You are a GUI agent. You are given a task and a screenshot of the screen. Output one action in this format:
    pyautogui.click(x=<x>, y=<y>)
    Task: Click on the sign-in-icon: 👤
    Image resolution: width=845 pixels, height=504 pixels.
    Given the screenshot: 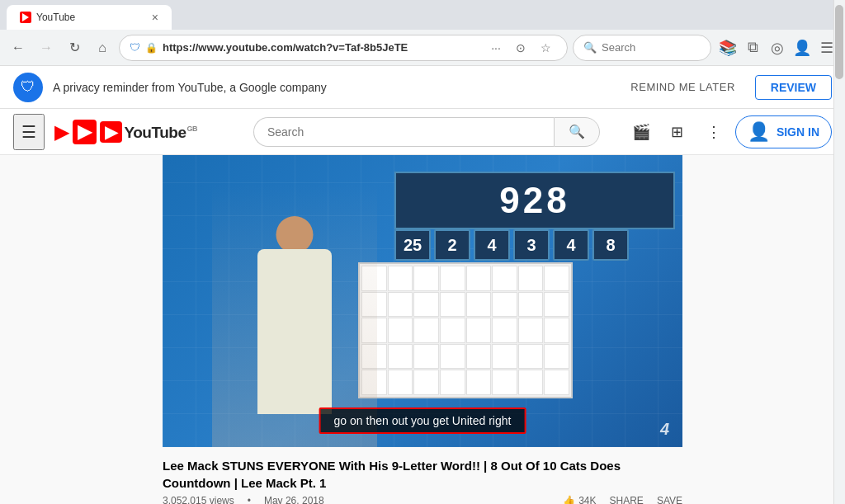 What is the action you would take?
    pyautogui.click(x=759, y=132)
    